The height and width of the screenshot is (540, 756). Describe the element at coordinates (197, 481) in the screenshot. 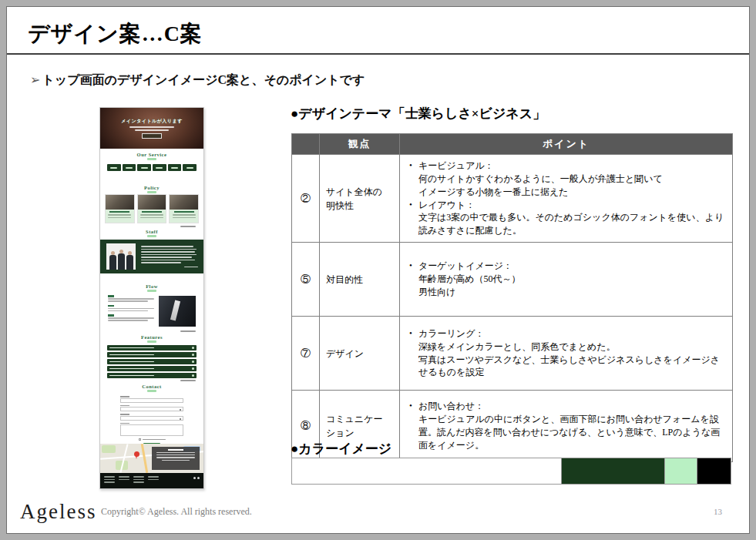

I see `footer-social-icons` at that location.